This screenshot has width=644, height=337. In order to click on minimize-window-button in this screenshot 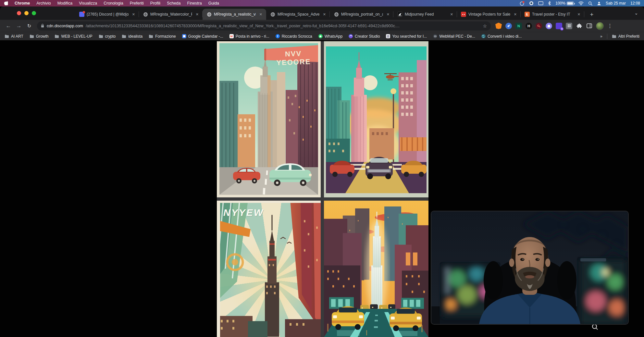, I will do `click(27, 13)`.